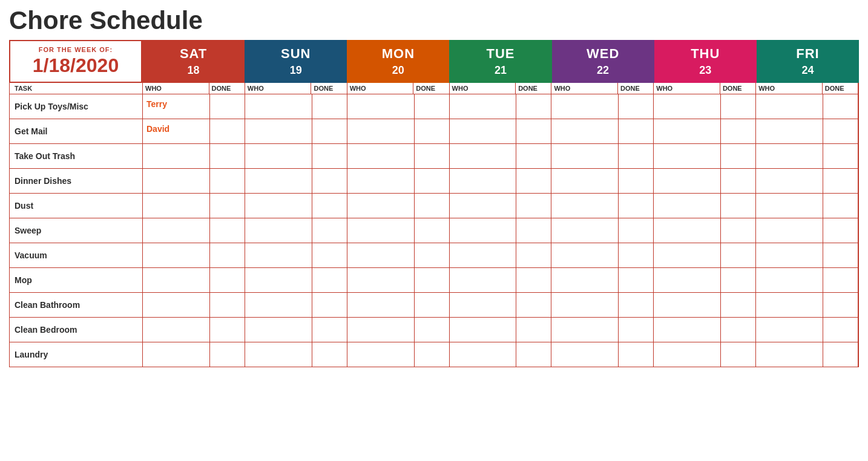  I want to click on who-cell-1-0: David, so click(177, 131).